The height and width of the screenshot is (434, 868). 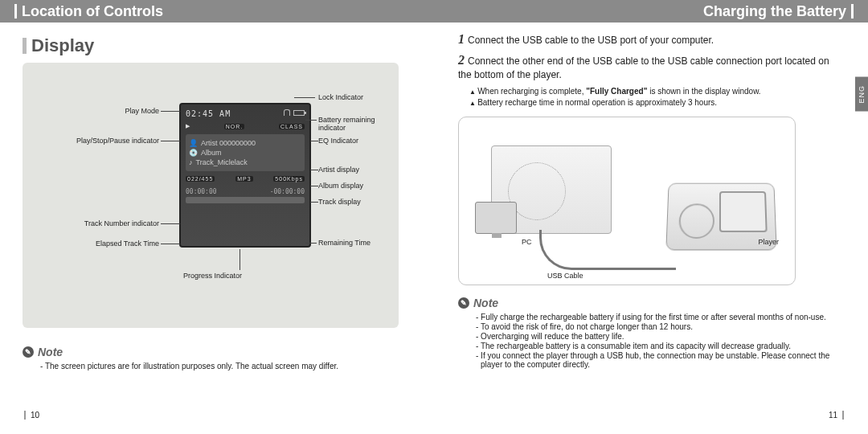 I want to click on note-item: - If you connect the player through a US…, so click(x=654, y=360).